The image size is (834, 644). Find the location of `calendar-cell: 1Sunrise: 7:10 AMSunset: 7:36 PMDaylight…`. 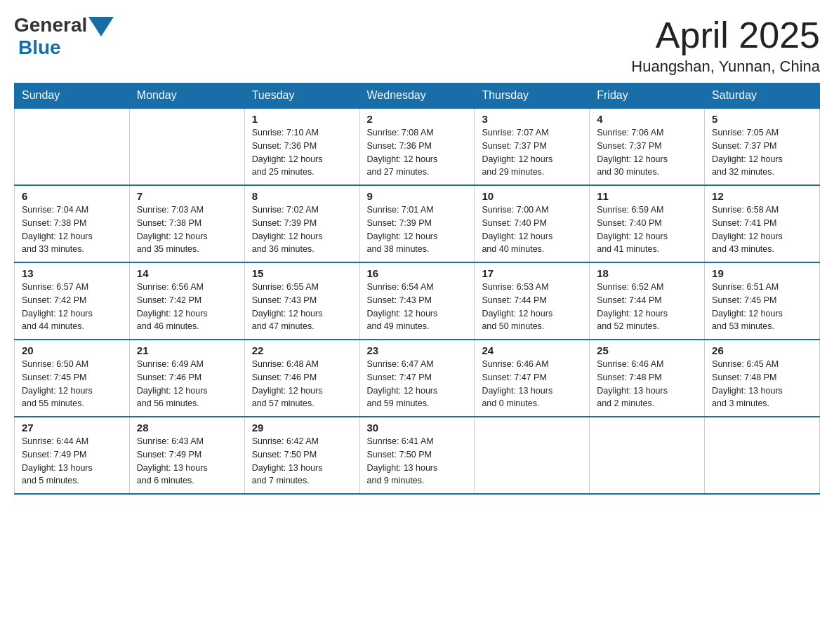

calendar-cell: 1Sunrise: 7:10 AMSunset: 7:36 PMDaylight… is located at coordinates (302, 147).